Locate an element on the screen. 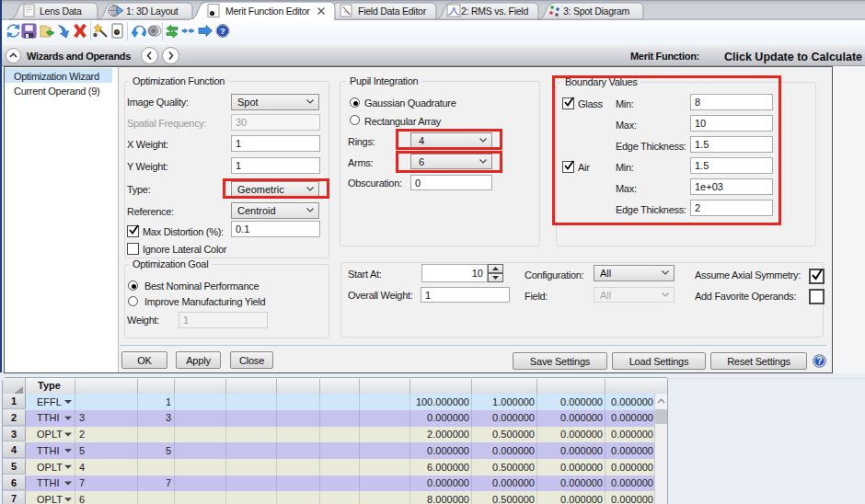 This screenshot has width=865, height=504. svg-text: Merit Function Editor is located at coordinates (268, 11).